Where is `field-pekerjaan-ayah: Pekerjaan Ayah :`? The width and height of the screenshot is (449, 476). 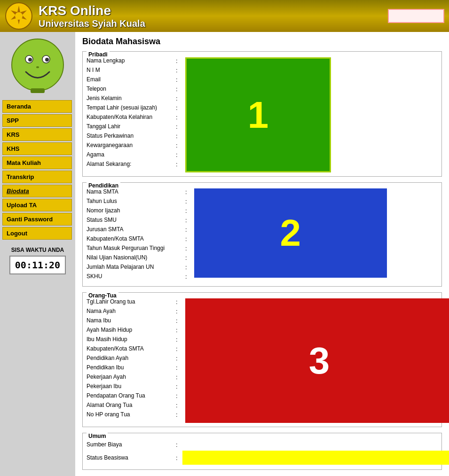 field-pekerjaan-ayah: Pekerjaan Ayah : is located at coordinates (134, 378).